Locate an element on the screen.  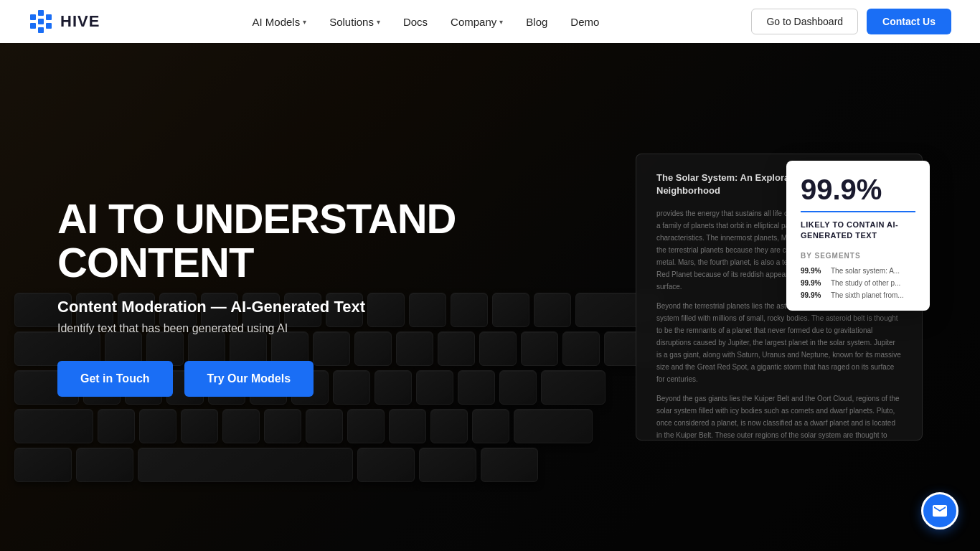
navigation: HIVE AI Models ▾ Solutions ▾ Docs Compan… is located at coordinates (490, 22).